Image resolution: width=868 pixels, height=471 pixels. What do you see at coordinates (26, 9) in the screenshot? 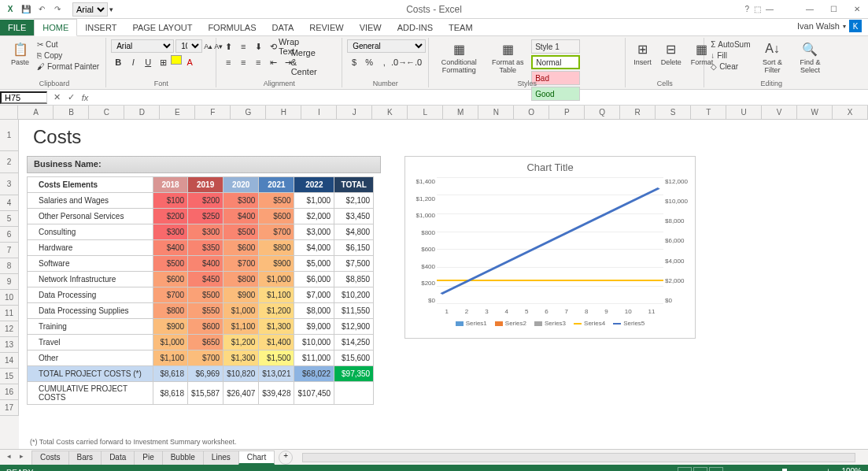
I see `save-icon: 💾` at bounding box center [26, 9].